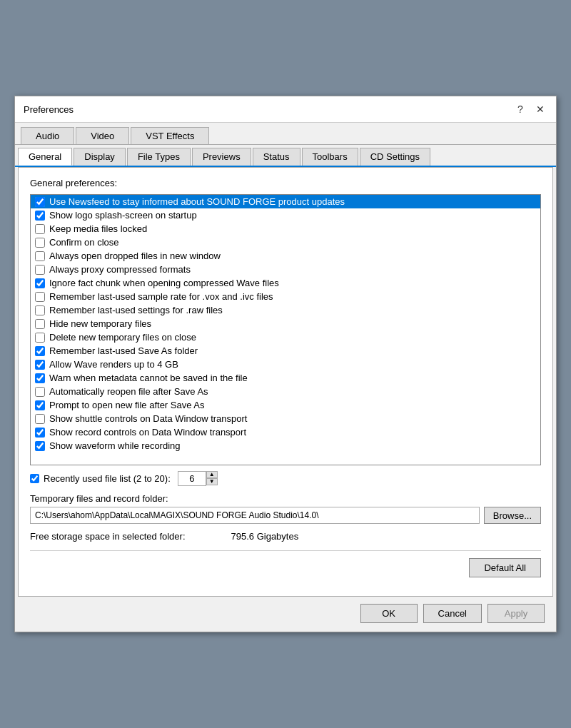 Image resolution: width=571 pixels, height=728 pixels. Describe the element at coordinates (40, 283) in the screenshot. I see `checkbox-ignore-fact` at that location.